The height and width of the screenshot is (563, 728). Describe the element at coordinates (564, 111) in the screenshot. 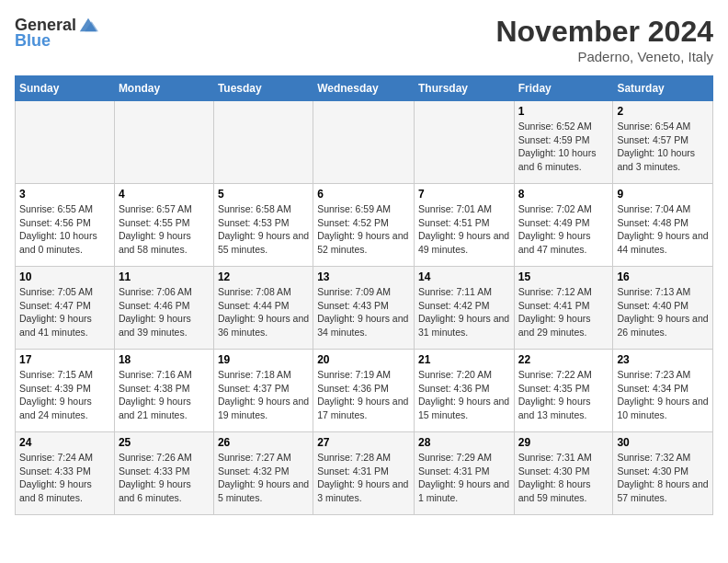

I see `day-number: 1` at that location.